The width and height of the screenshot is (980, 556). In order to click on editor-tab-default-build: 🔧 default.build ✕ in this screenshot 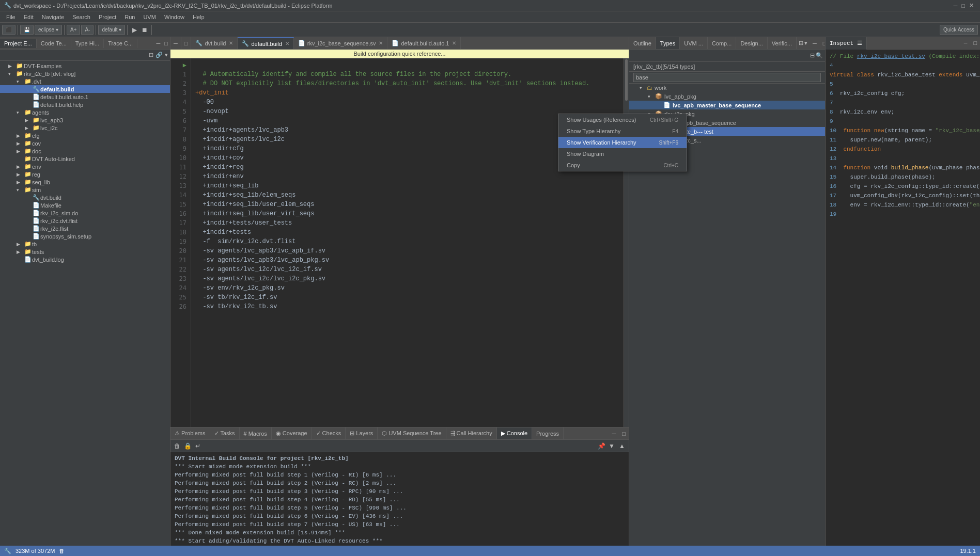, I will do `click(266, 43)`.